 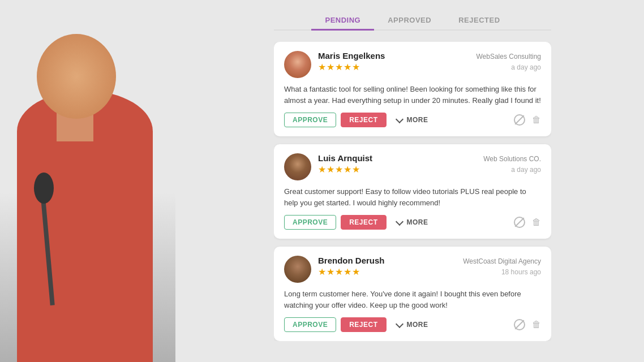 What do you see at coordinates (536, 325) in the screenshot?
I see `trash-icon-3: 🗑` at bounding box center [536, 325].